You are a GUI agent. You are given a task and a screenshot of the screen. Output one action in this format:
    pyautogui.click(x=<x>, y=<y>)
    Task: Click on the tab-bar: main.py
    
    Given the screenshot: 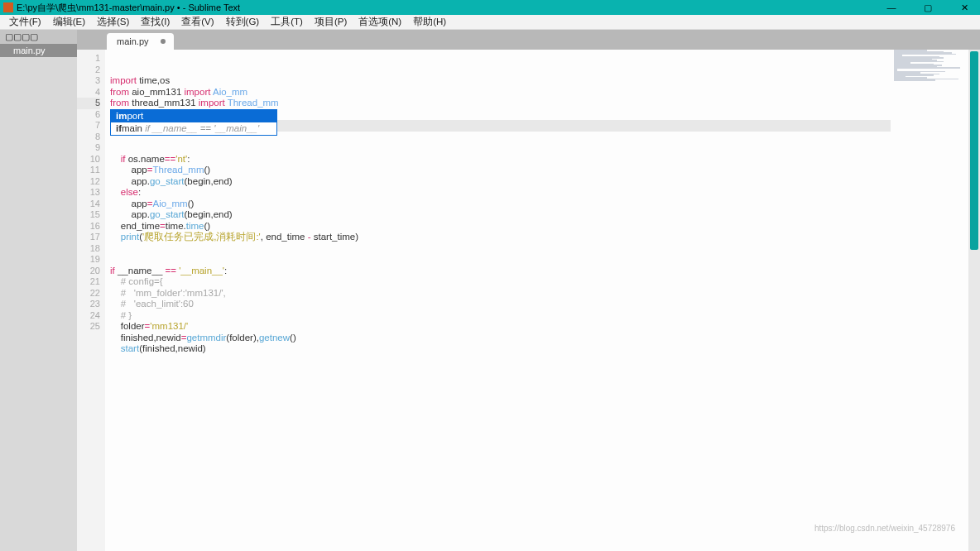 What is the action you would take?
    pyautogui.click(x=528, y=40)
    